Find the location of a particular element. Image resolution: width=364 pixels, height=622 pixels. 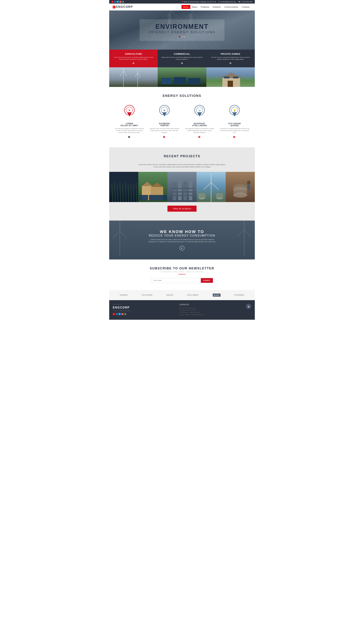

newsletter-submit-button: SUBMIT is located at coordinates (207, 280).